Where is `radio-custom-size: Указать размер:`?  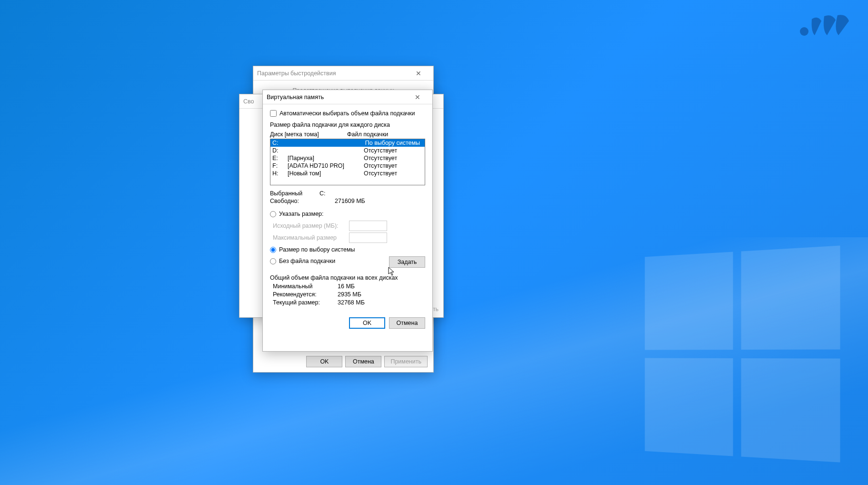 radio-custom-size: Указать размер: is located at coordinates (348, 214).